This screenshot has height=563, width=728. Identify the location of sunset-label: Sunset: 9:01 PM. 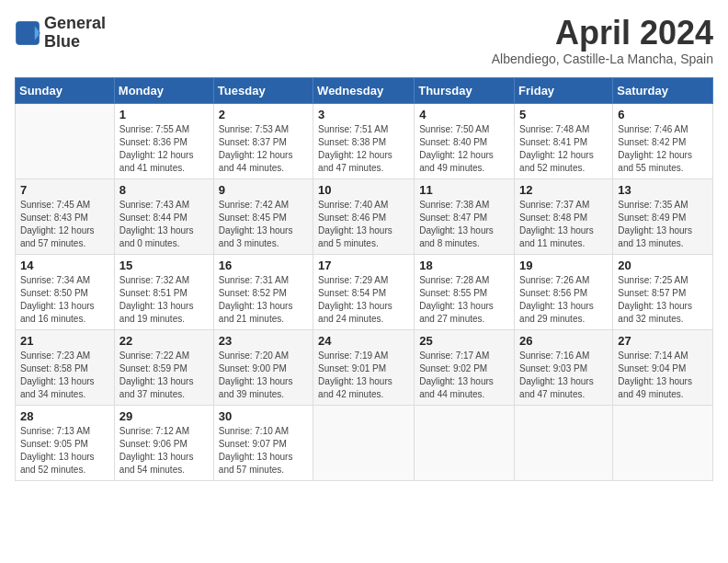
(352, 368).